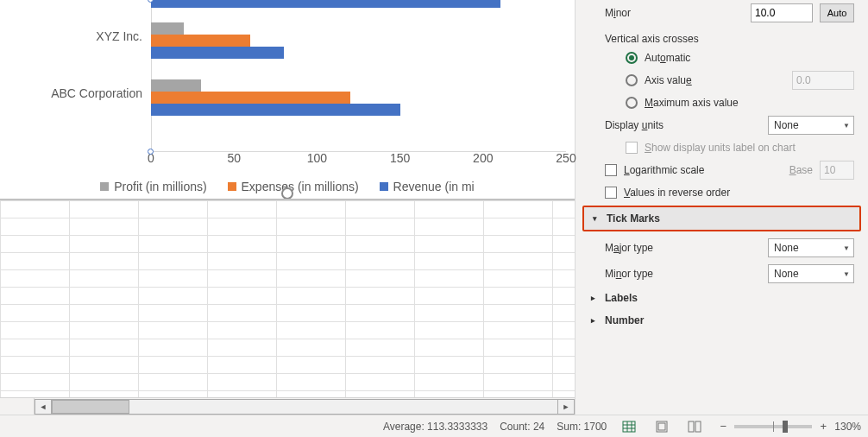  I want to click on show-units-label-row: Show display units label on chart, so click(721, 148).